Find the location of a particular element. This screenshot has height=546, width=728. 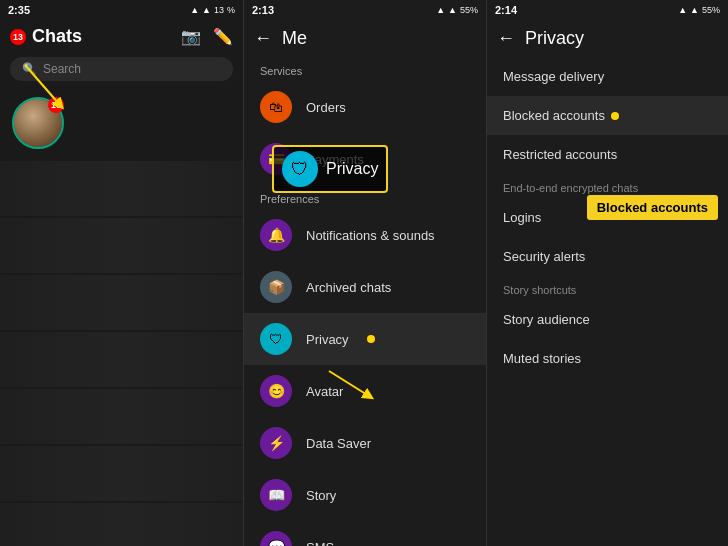

avatar-icon: 😊 is located at coordinates (276, 391).